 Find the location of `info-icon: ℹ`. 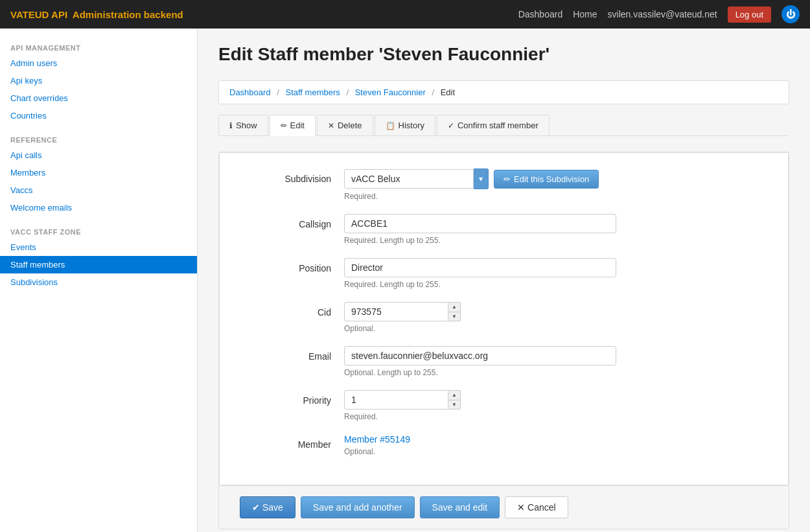

info-icon: ℹ is located at coordinates (231, 126).